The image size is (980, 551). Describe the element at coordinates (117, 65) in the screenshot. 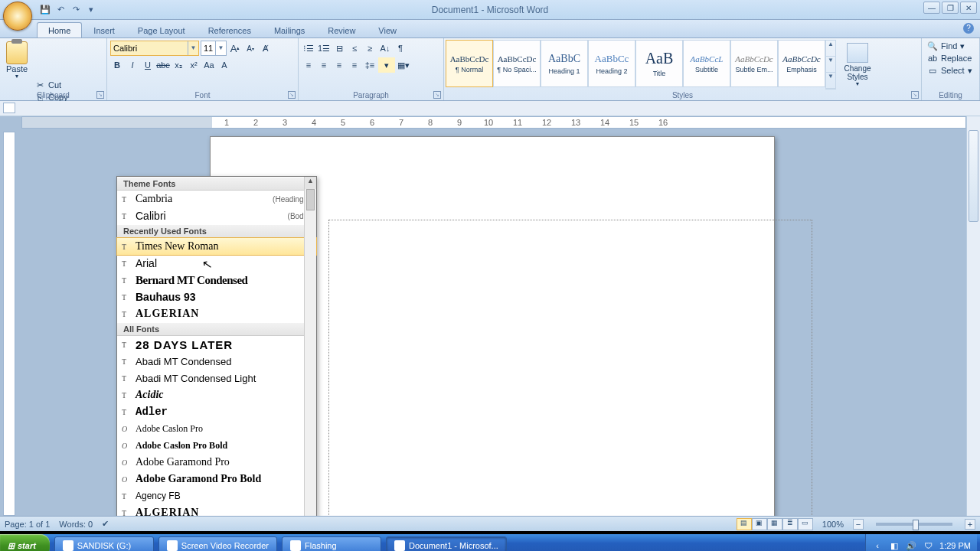

I see `bold-button: B` at that location.